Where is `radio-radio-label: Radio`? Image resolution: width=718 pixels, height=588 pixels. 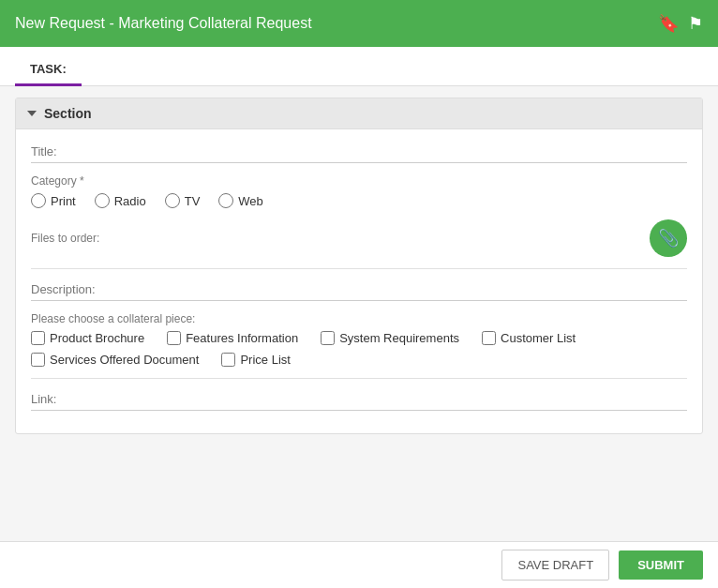
radio-radio-label: Radio is located at coordinates (130, 201).